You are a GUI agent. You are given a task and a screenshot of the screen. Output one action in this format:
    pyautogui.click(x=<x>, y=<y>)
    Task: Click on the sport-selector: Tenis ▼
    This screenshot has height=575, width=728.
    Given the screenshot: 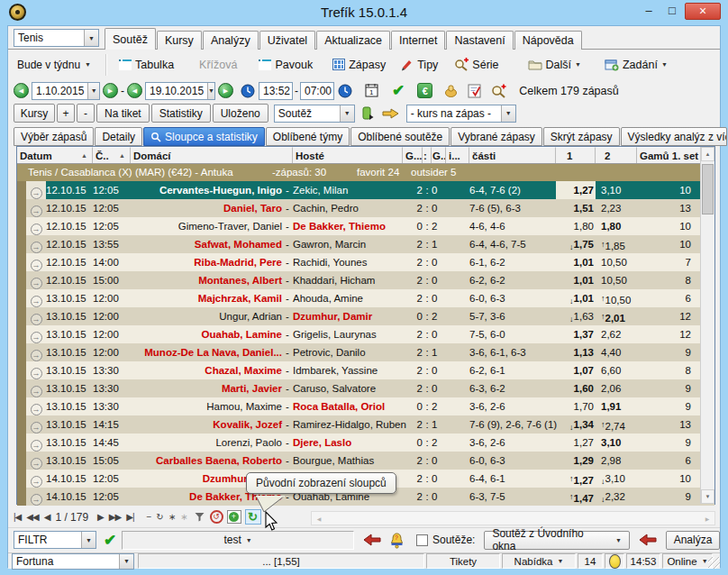 What is the action you would take?
    pyautogui.click(x=56, y=38)
    